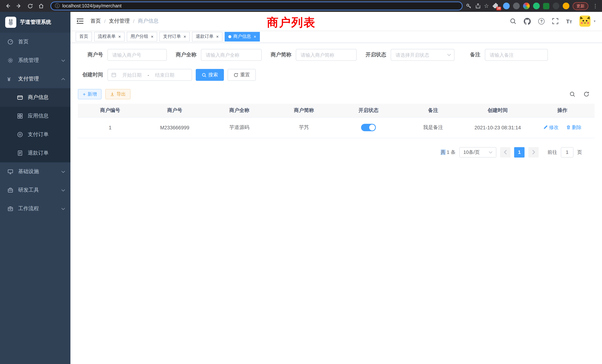 This screenshot has height=364, width=602. Describe the element at coordinates (110, 110) in the screenshot. I see `col-merchant-id: 商户编号` at that location.